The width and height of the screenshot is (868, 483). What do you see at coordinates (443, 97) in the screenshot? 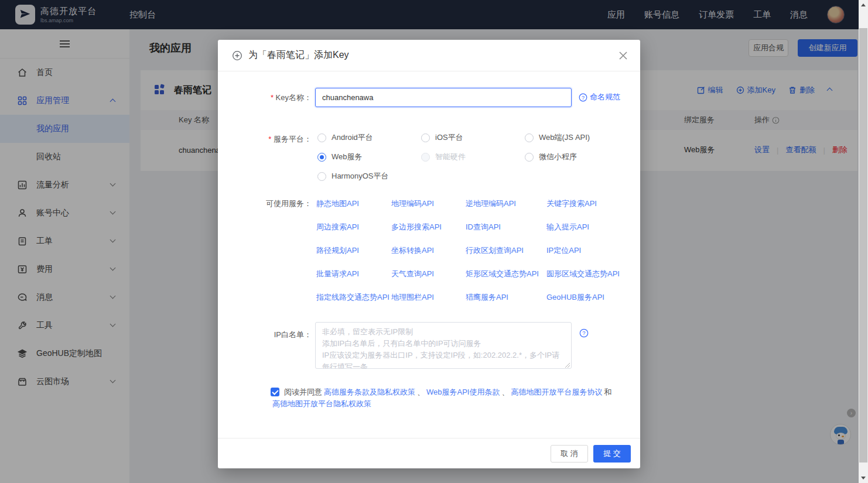
I see `key-name-input` at bounding box center [443, 97].